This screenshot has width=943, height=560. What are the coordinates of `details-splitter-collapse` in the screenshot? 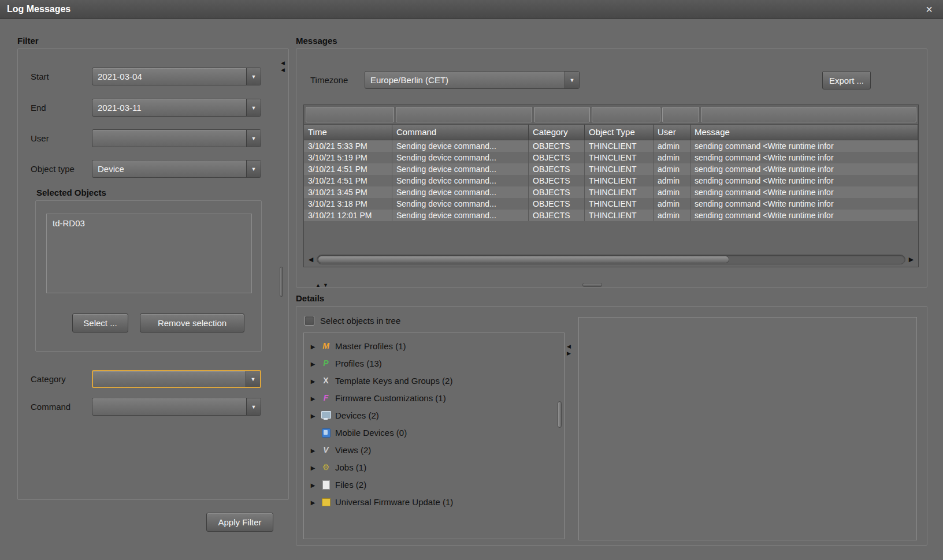 It's located at (569, 350).